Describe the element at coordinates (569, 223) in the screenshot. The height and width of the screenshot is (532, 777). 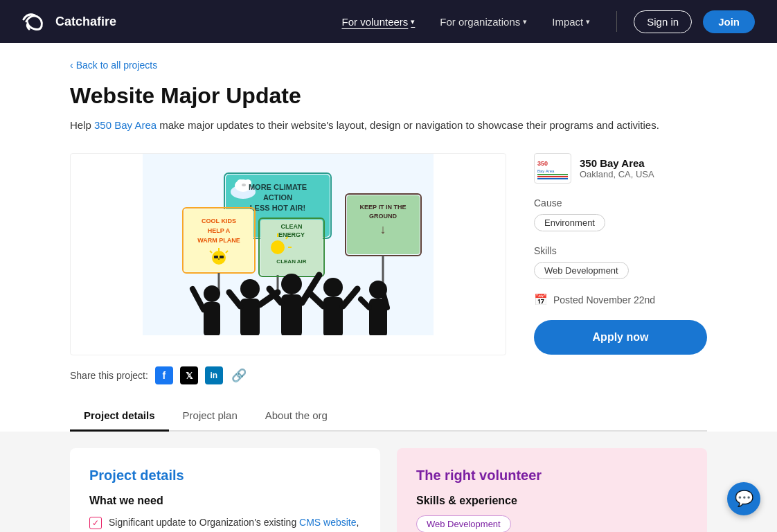
I see `cause-tag: Environment` at that location.